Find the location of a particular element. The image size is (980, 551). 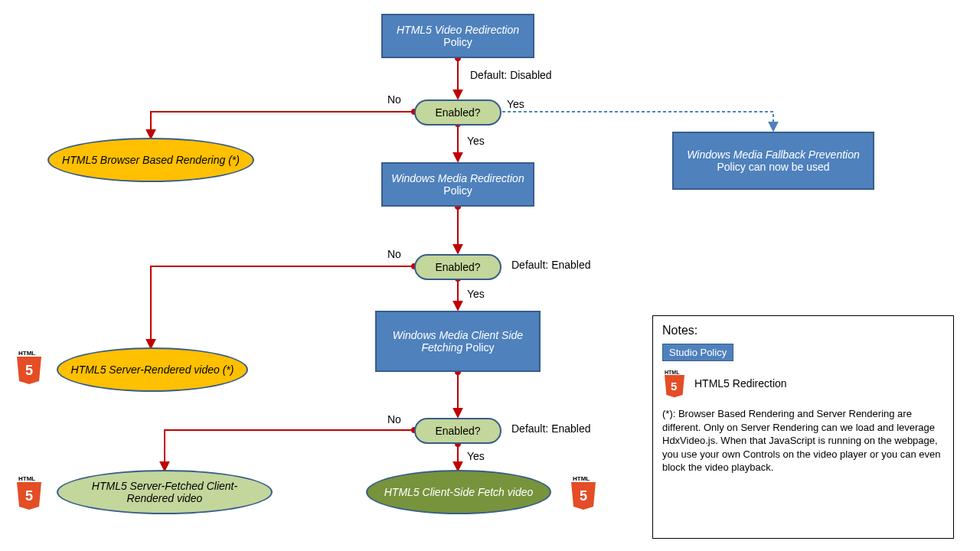

label-default-enabled-2: Default: Enabled is located at coordinates (551, 265).